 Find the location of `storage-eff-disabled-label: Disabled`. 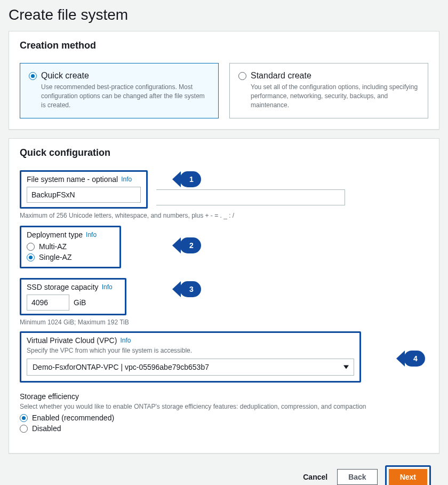

storage-eff-disabled-label: Disabled is located at coordinates (46, 428).